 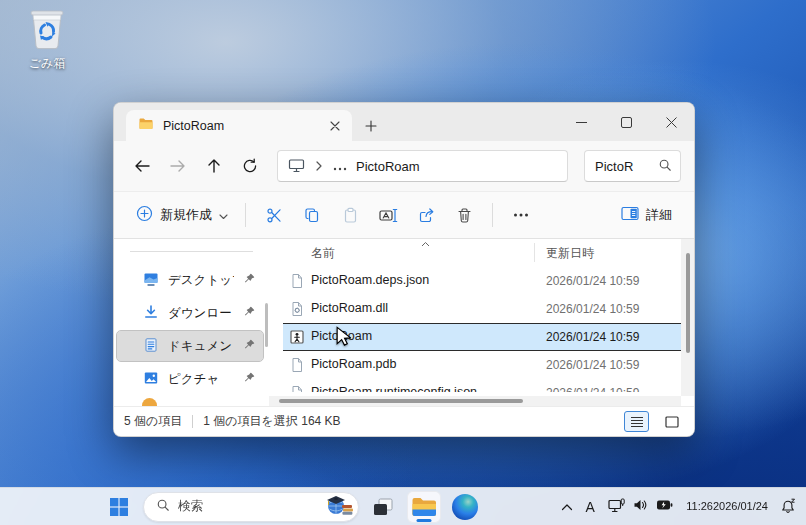 I want to click on more-options-button, so click(x=521, y=215).